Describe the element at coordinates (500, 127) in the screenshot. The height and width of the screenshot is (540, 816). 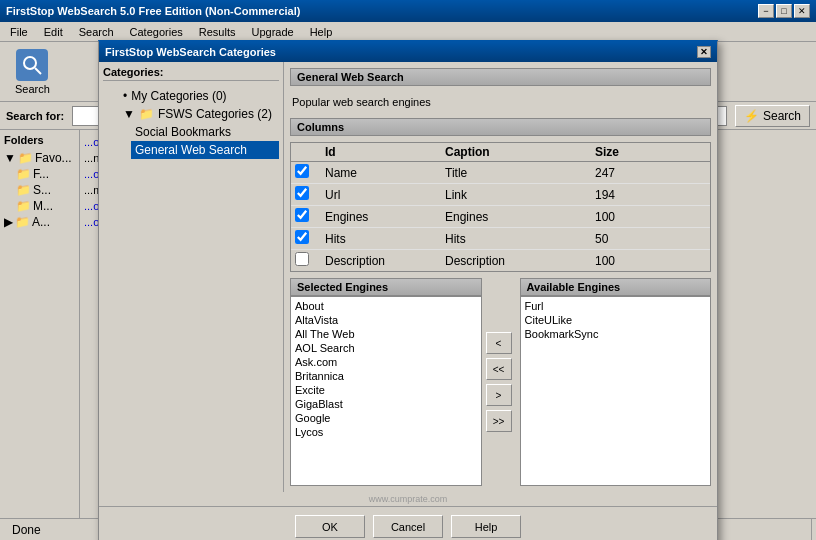
I see `columns-header: Columns` at that location.